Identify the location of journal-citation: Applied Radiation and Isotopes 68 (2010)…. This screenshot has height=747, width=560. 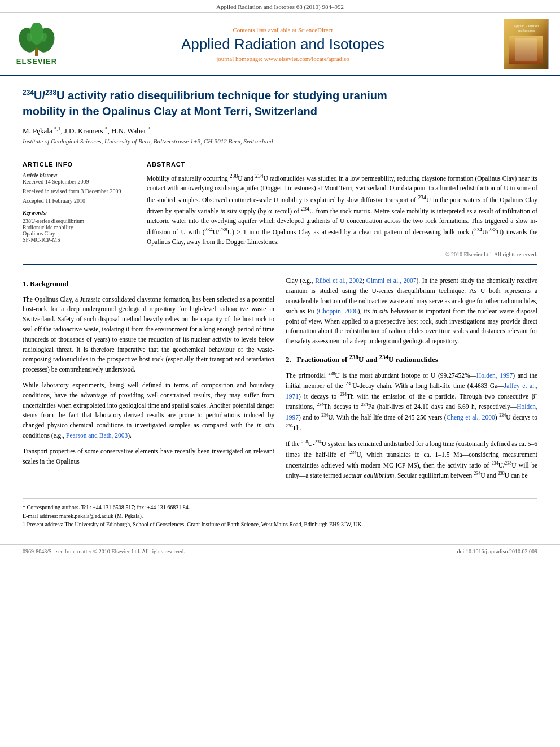
(280, 7).